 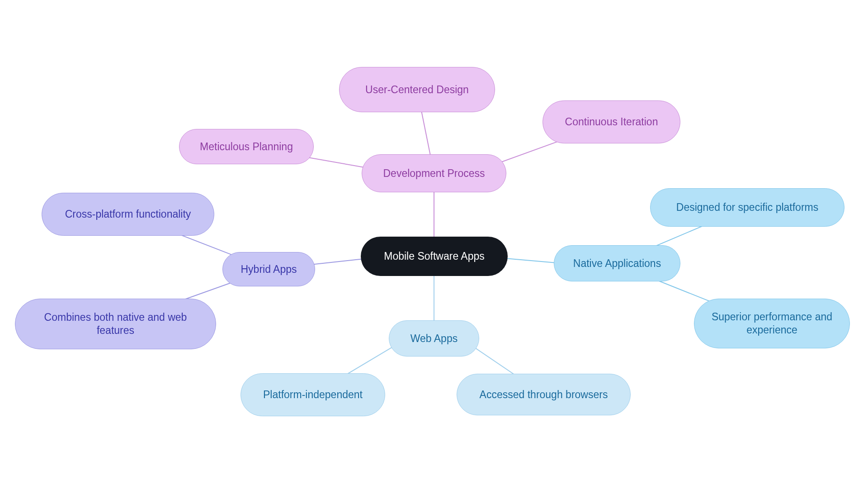 What do you see at coordinates (617, 263) in the screenshot?
I see `node-label: Native Applications` at bounding box center [617, 263].